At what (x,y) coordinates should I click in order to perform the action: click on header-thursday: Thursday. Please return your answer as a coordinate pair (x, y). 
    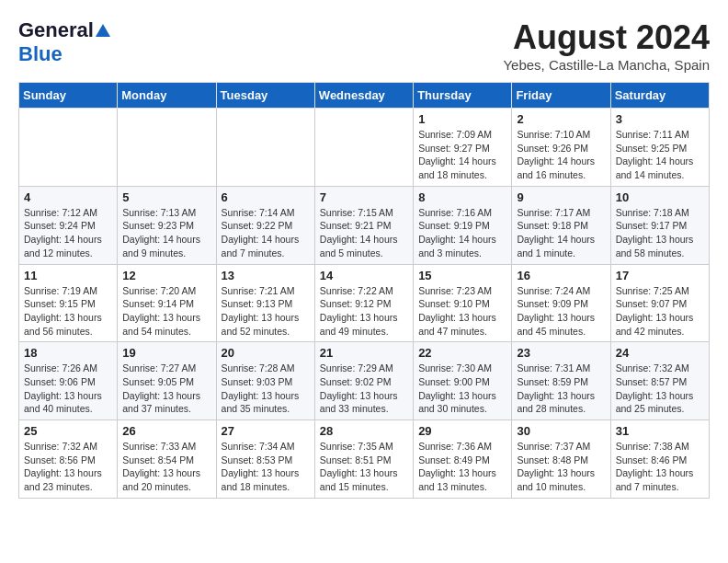
    Looking at the image, I should click on (463, 96).